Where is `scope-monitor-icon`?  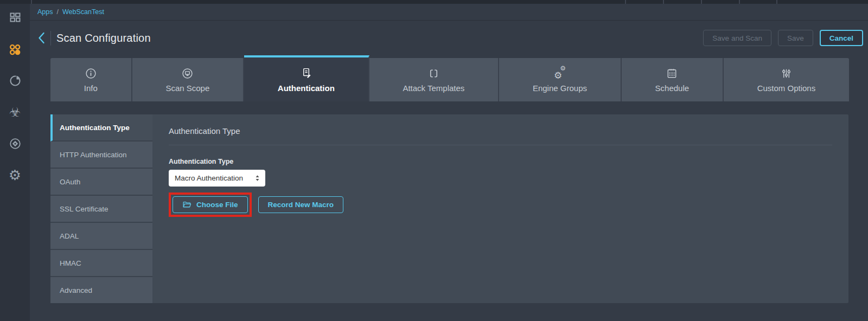
scope-monitor-icon is located at coordinates (188, 73).